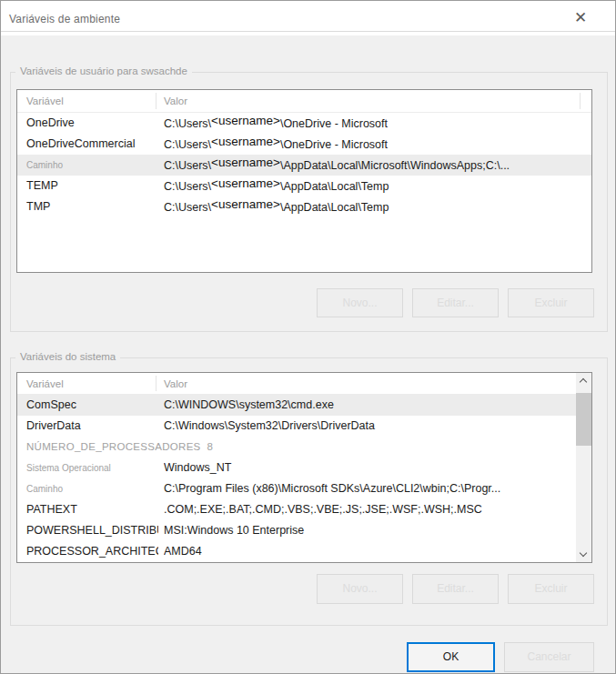 This screenshot has height=674, width=616. I want to click on variable-name: Sistema Operacional, so click(93, 468).